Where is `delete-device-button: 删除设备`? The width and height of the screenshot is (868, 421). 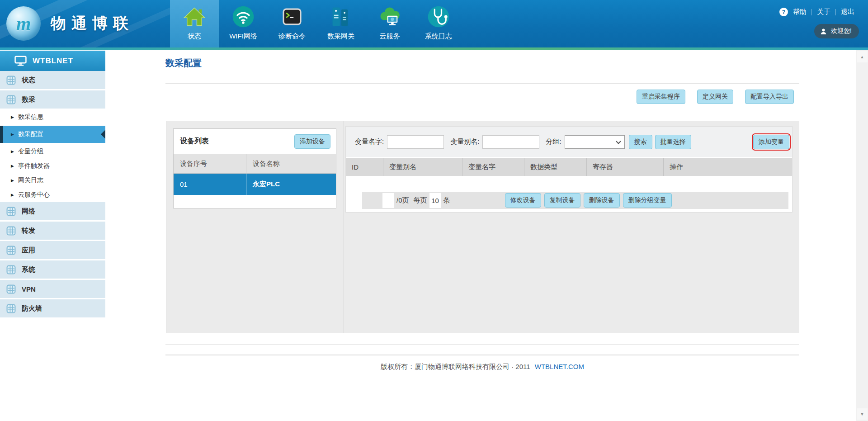
delete-device-button: 删除设备 is located at coordinates (602, 200).